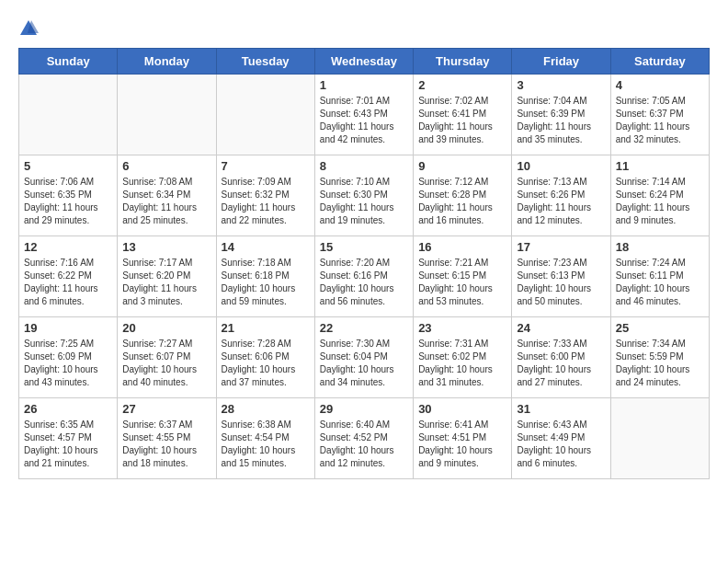 This screenshot has width=728, height=563. Describe the element at coordinates (265, 277) in the screenshot. I see `calendar-cell: 14Sunrise: 7:18 AM Sunset: 6:18 PM Dayli…` at that location.